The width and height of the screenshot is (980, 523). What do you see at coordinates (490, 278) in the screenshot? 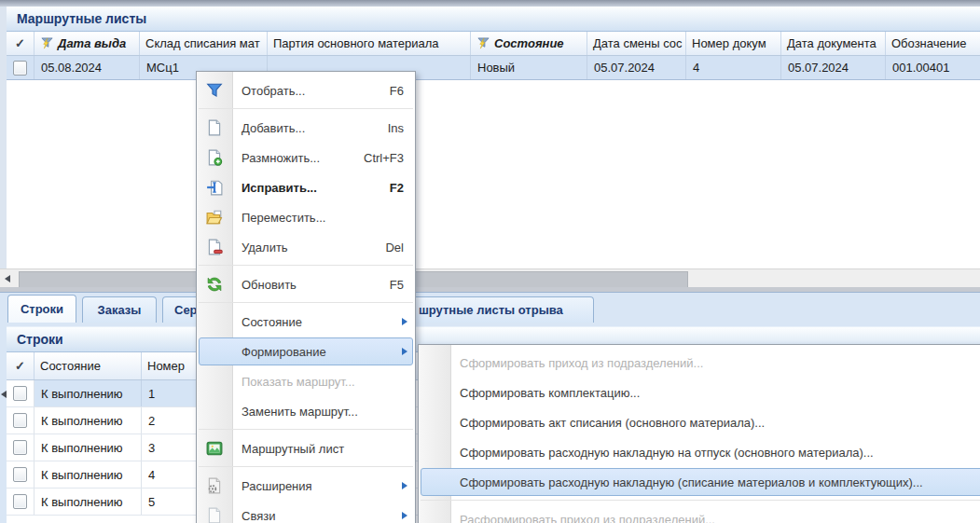
I see `horizontal-scrollbar` at bounding box center [490, 278].